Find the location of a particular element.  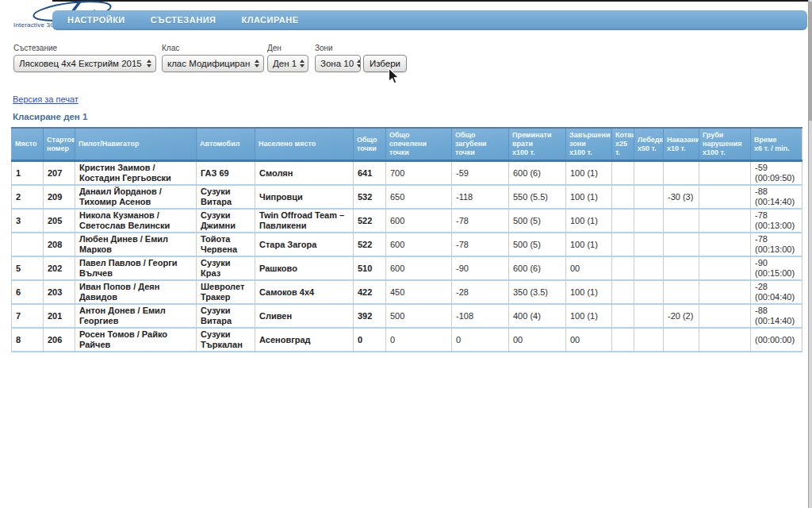

table-cell: Тойота Червена is located at coordinates (226, 244).